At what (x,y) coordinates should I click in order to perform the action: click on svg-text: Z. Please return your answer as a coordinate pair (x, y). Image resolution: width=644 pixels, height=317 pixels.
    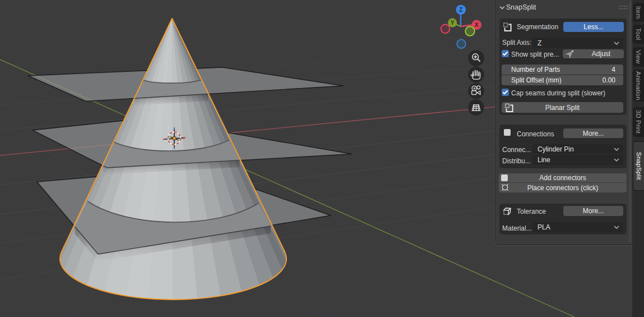
    Looking at the image, I should click on (461, 10).